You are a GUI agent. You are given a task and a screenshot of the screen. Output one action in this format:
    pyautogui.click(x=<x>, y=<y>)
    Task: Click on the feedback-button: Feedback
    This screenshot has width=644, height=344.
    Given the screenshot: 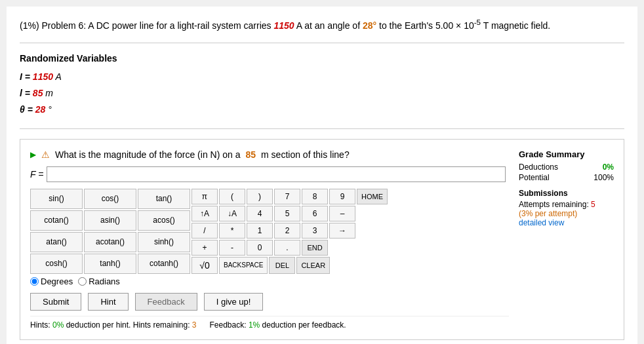 What is the action you would take?
    pyautogui.click(x=167, y=301)
    